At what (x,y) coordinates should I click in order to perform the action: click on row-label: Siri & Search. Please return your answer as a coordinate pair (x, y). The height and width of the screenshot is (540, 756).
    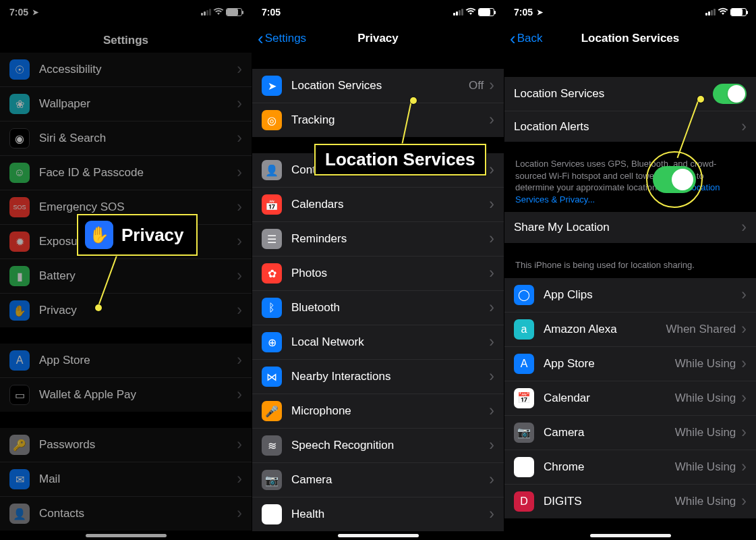
    Looking at the image, I should click on (135, 138).